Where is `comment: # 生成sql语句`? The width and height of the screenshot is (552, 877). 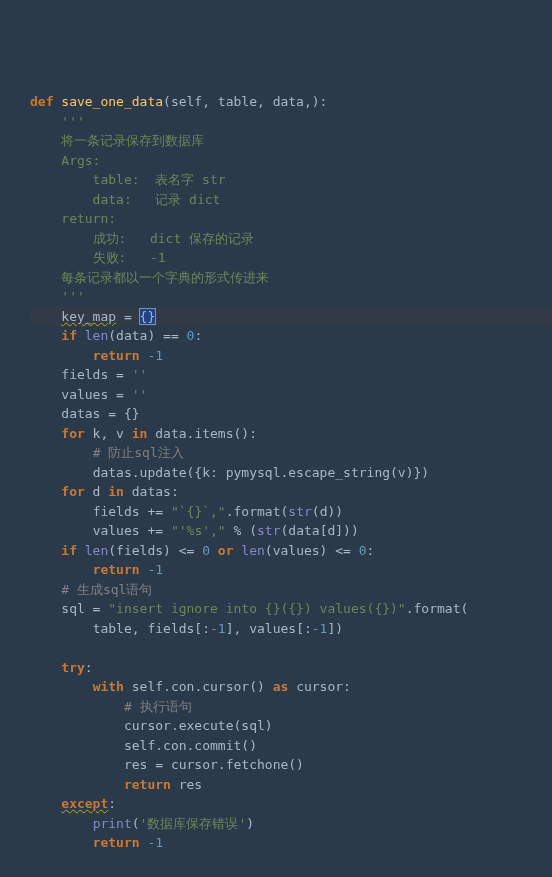 comment: # 生成sql语句 is located at coordinates (106, 590).